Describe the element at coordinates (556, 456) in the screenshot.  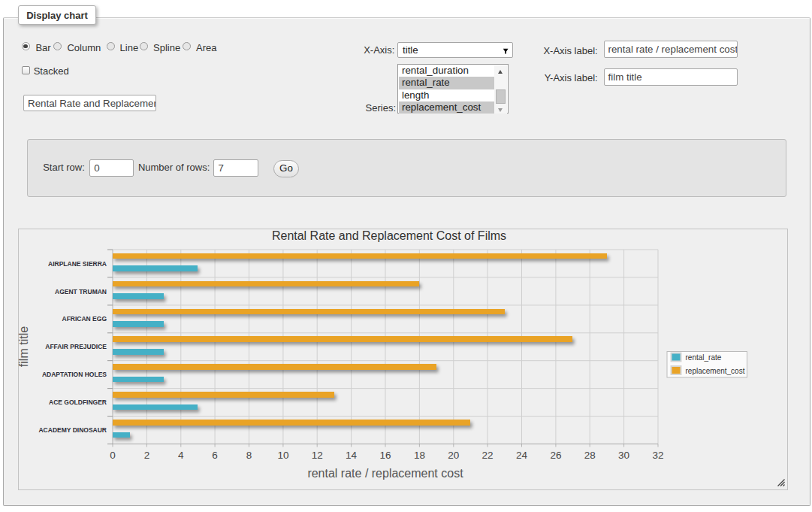
I see `svg-text: 26` at that location.